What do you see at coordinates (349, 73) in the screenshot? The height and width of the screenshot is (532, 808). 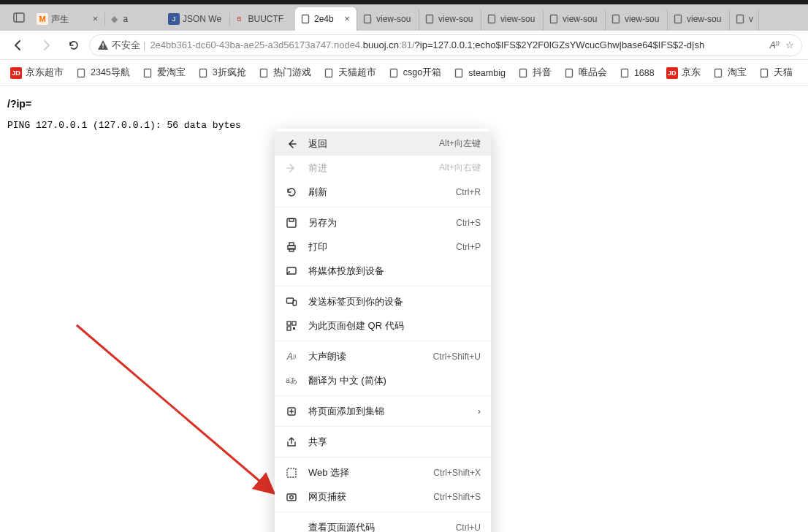 I see `bookmark-tmall-super: 天猫超市` at bounding box center [349, 73].